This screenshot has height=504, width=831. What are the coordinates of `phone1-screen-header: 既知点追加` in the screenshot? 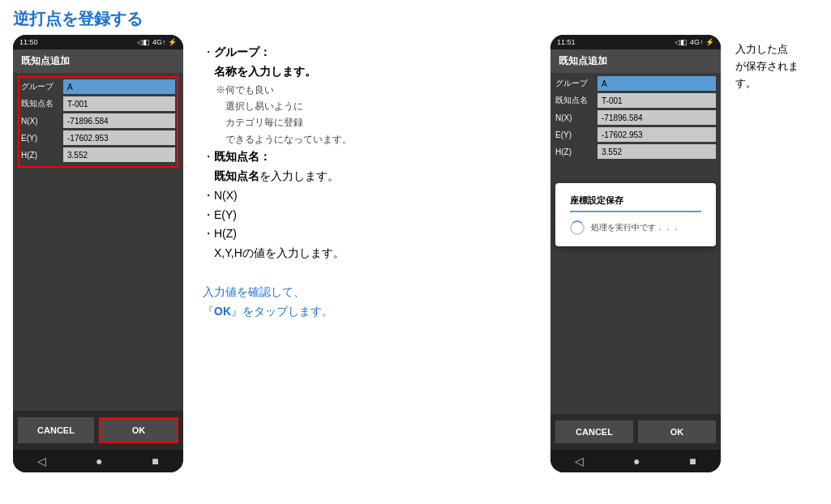 It's located at (98, 62).